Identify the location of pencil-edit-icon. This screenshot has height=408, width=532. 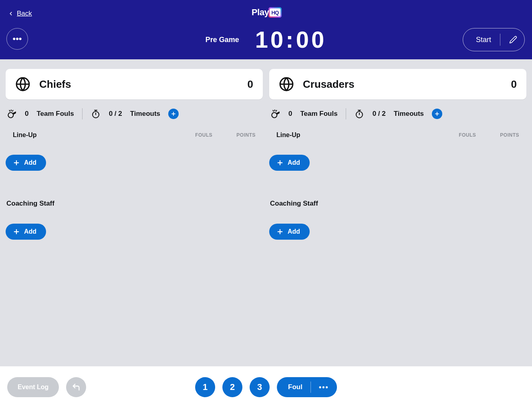
(513, 40).